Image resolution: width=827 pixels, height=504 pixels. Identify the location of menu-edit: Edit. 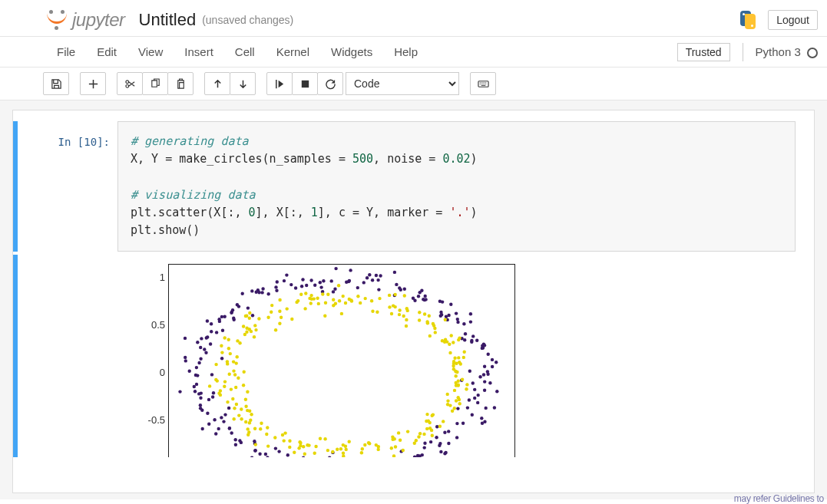
(107, 52).